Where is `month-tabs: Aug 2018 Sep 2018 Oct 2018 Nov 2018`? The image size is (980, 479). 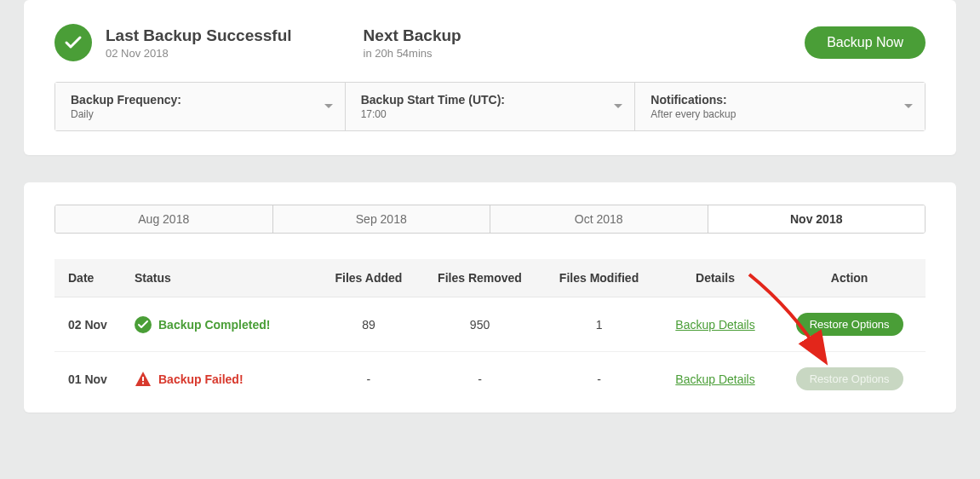
month-tabs: Aug 2018 Sep 2018 Oct 2018 Nov 2018 is located at coordinates (490, 219).